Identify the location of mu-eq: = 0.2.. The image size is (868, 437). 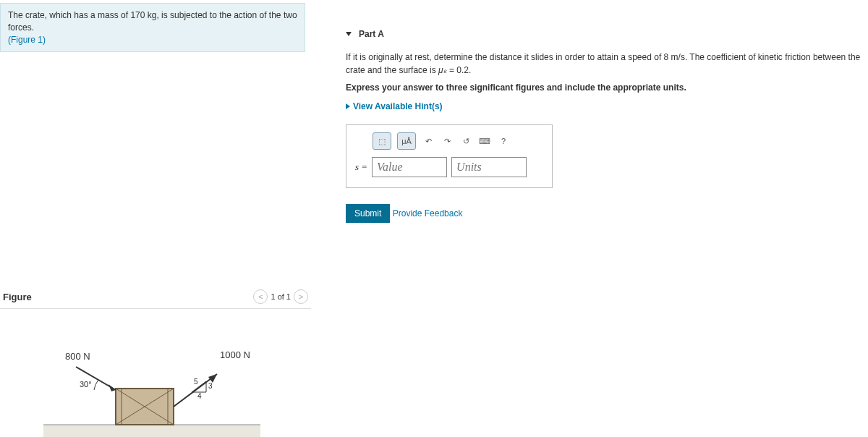
(459, 70).